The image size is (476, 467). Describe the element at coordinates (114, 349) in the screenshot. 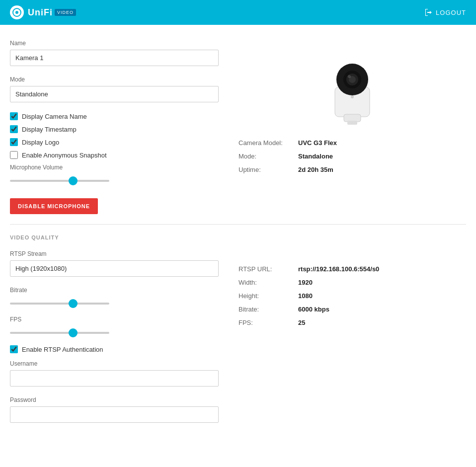

I see `rtsp-auth-row: Enable RTSP Authentication` at that location.